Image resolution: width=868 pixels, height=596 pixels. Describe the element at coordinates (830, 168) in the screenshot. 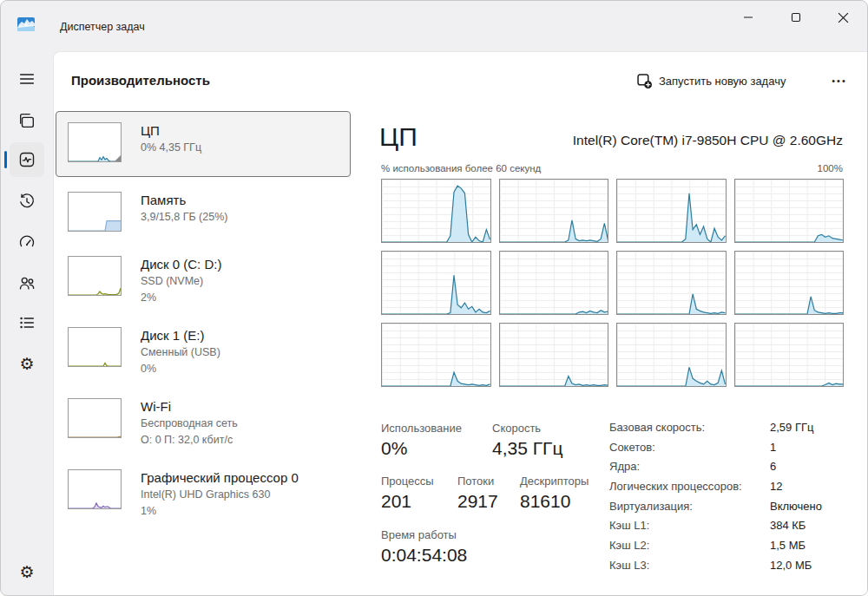

I see `graph-max-label: 100%` at that location.